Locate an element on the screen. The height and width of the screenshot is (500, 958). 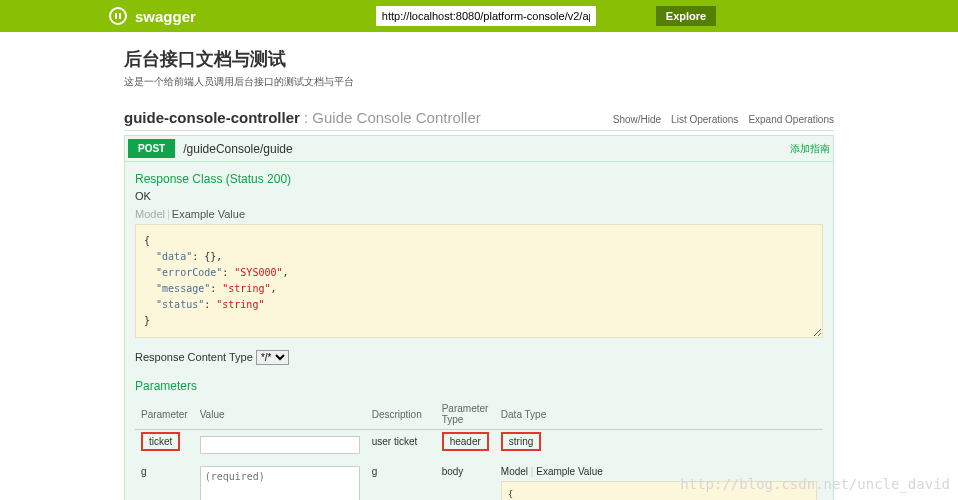
g-desc: g is located at coordinates (401, 480).